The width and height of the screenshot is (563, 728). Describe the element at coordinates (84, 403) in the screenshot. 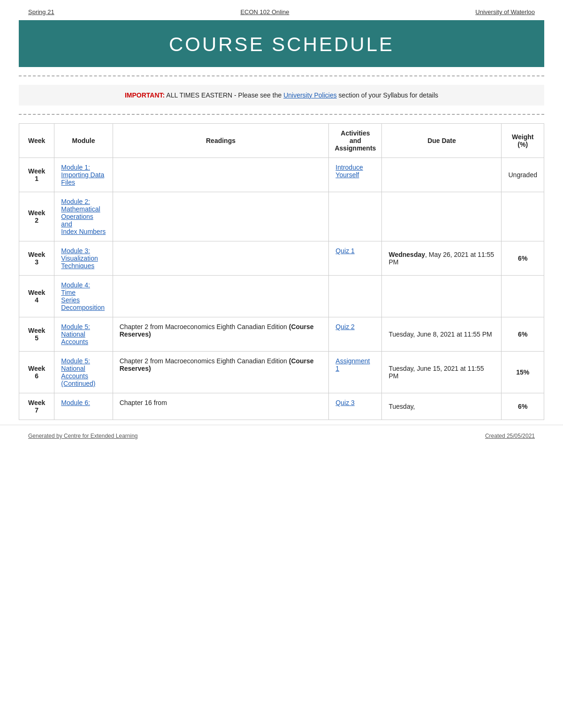

I see `module-link: Module 6:` at that location.